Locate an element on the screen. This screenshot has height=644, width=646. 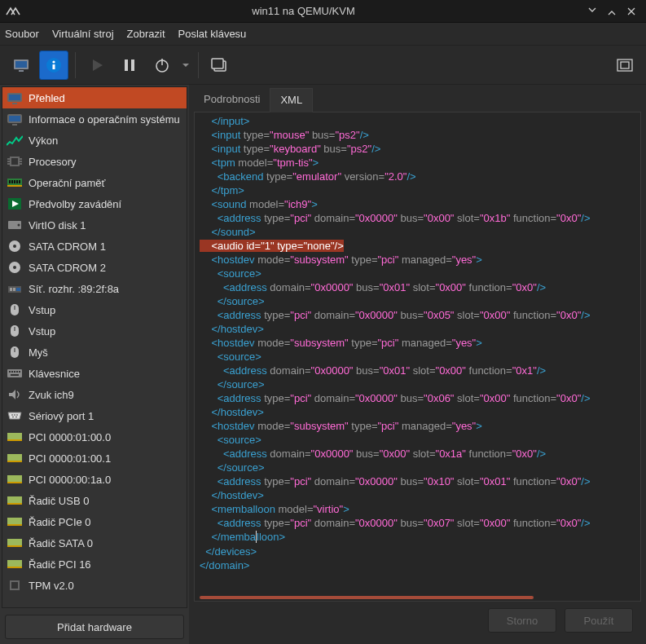
run-button is located at coordinates (97, 65).